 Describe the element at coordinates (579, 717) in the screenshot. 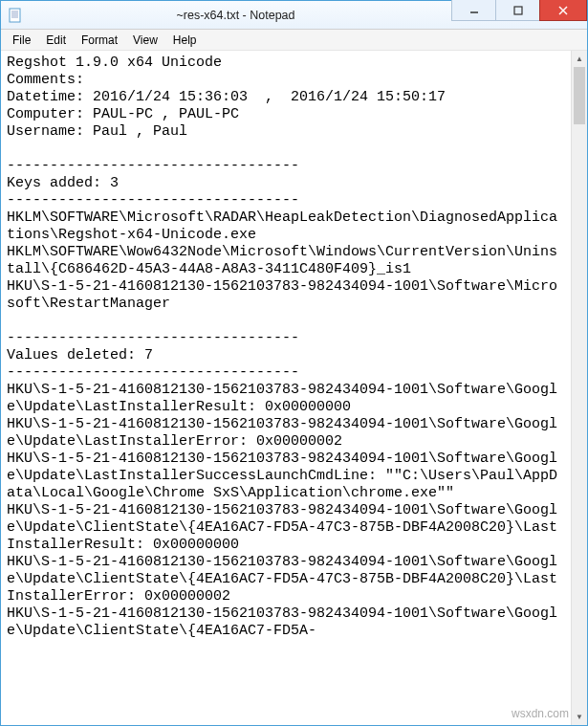

I see `scroll-down-button: ▼` at that location.